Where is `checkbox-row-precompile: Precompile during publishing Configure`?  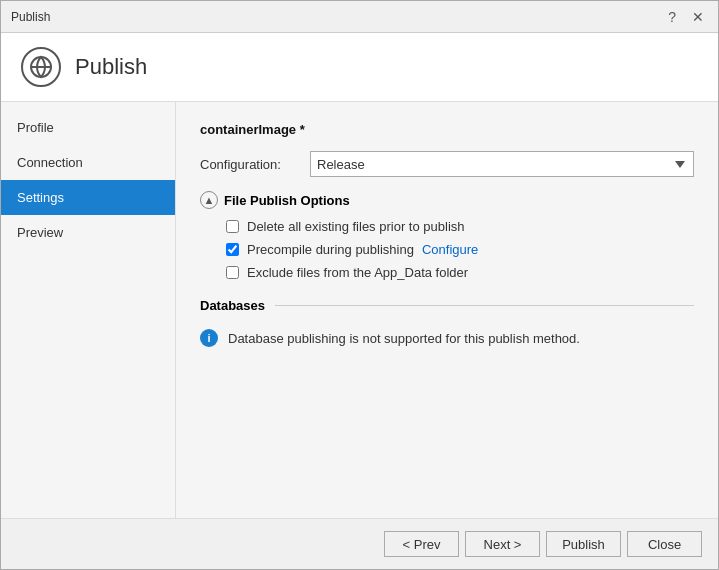
checkbox-row-precompile: Precompile during publishing Configure is located at coordinates (447, 250).